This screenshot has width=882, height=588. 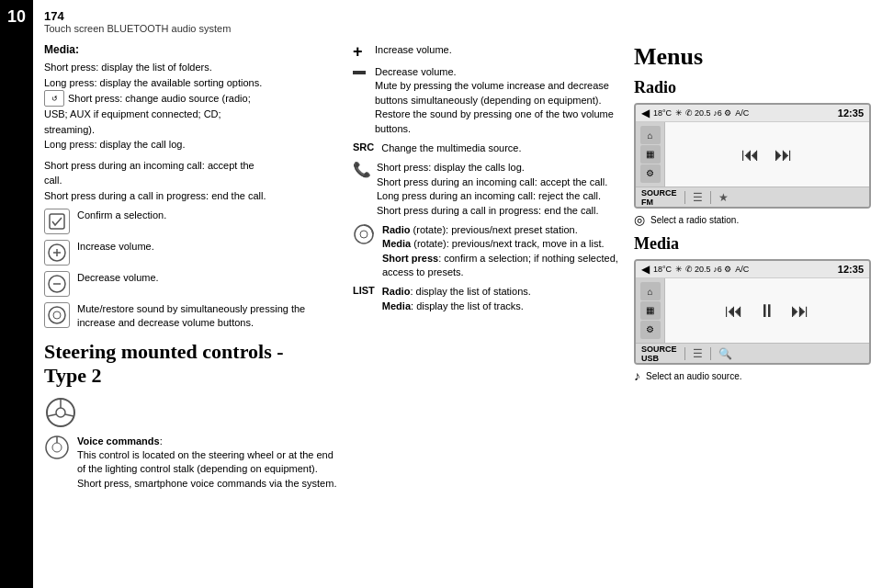 What do you see at coordinates (752, 244) in the screenshot?
I see `media-section-title: Media` at bounding box center [752, 244].